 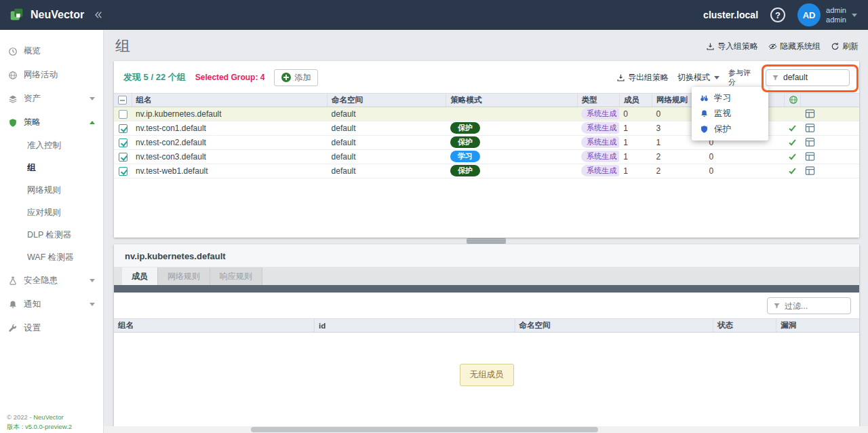 What do you see at coordinates (52, 304) in the screenshot?
I see `sidebar-item-notifications: 通知` at bounding box center [52, 304].